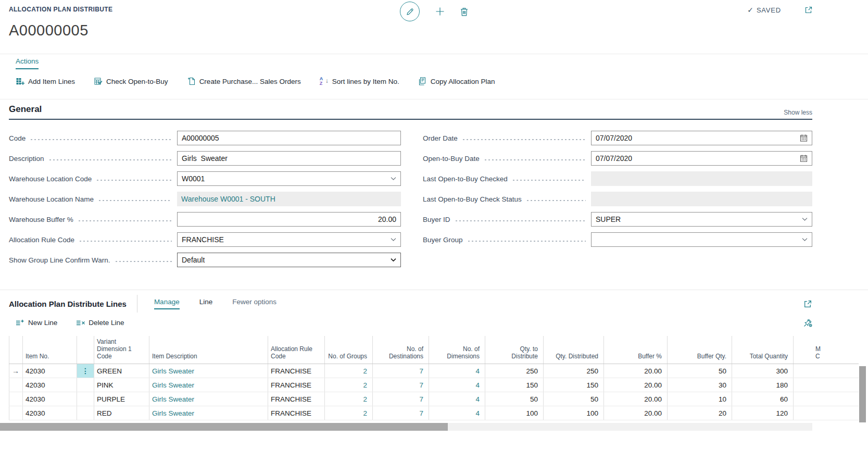  Describe the element at coordinates (36, 323) in the screenshot. I see `new-line-button: New Line` at that location.